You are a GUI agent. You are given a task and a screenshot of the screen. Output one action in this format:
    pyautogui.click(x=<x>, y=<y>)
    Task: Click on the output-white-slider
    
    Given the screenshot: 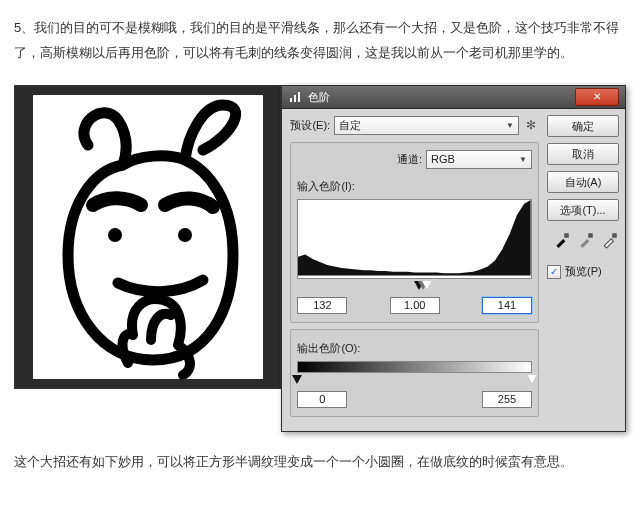 What is the action you would take?
    pyautogui.click(x=532, y=380)
    